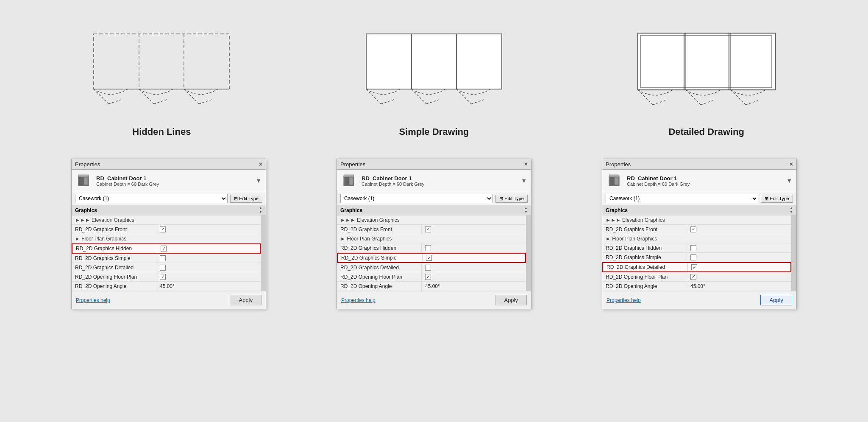  What do you see at coordinates (697, 257) in the screenshot?
I see `prop-row-2-4: RD_2D Graphics Simple` at bounding box center [697, 257].